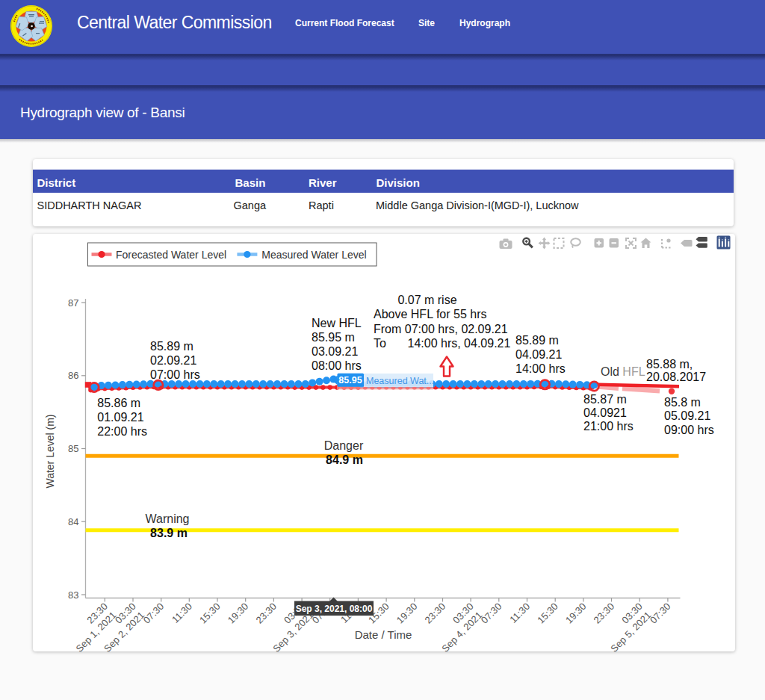  Describe the element at coordinates (73, 303) in the screenshot. I see `svg-text: 87` at that location.